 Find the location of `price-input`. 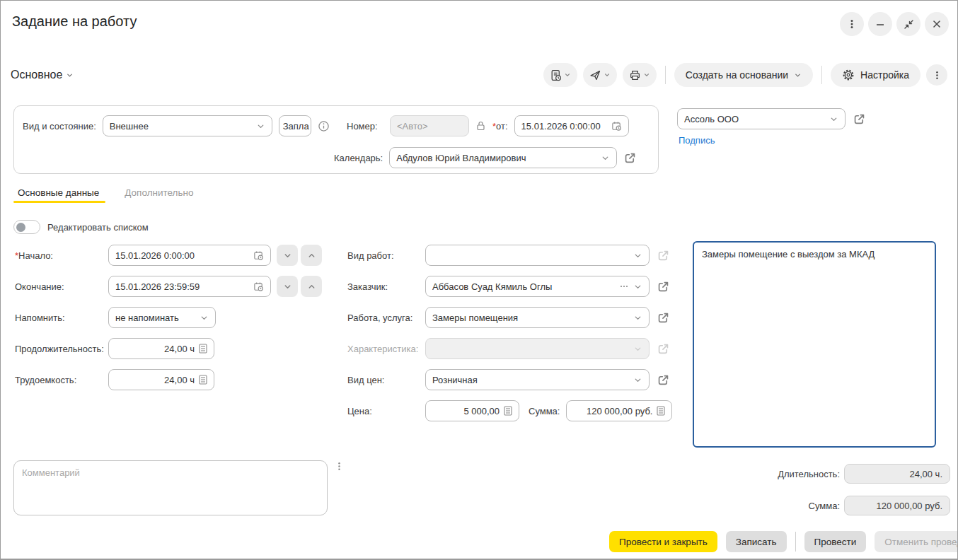

price-input is located at coordinates (466, 412).